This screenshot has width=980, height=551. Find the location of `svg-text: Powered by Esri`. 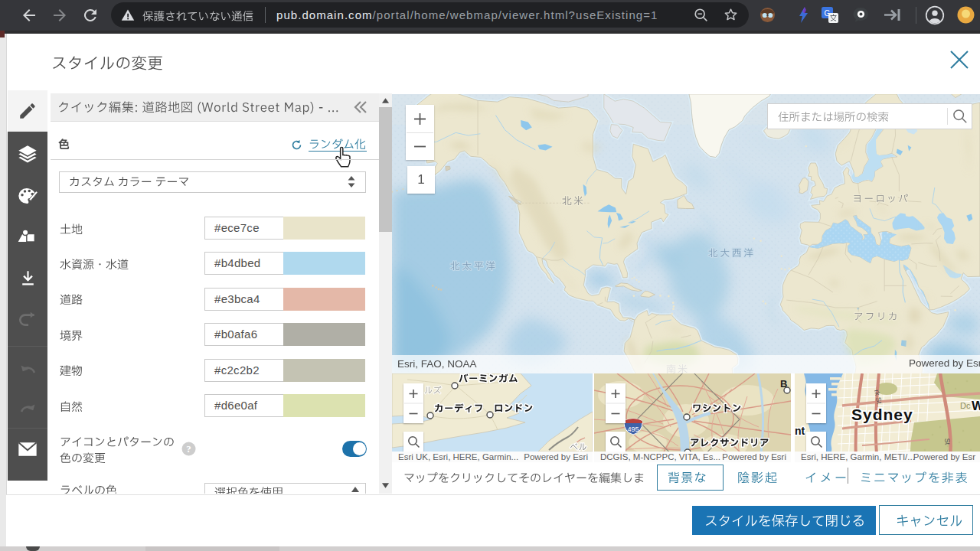

svg-text: Powered by Esri is located at coordinates (945, 363).